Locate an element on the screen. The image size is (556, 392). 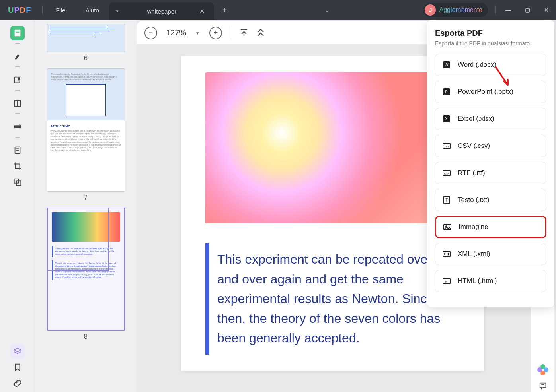
maximize-button: ▢ is located at coordinates (527, 10).